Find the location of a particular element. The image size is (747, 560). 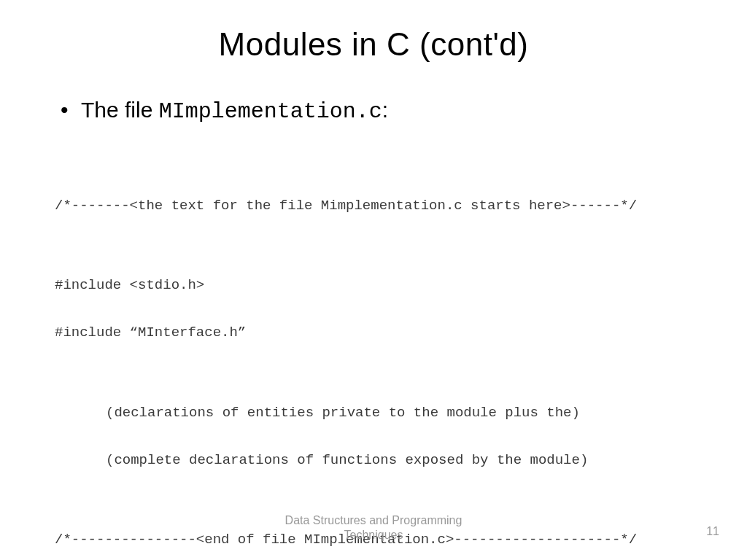

slide-title: Modules in C (cont'd) is located at coordinates (374, 44).